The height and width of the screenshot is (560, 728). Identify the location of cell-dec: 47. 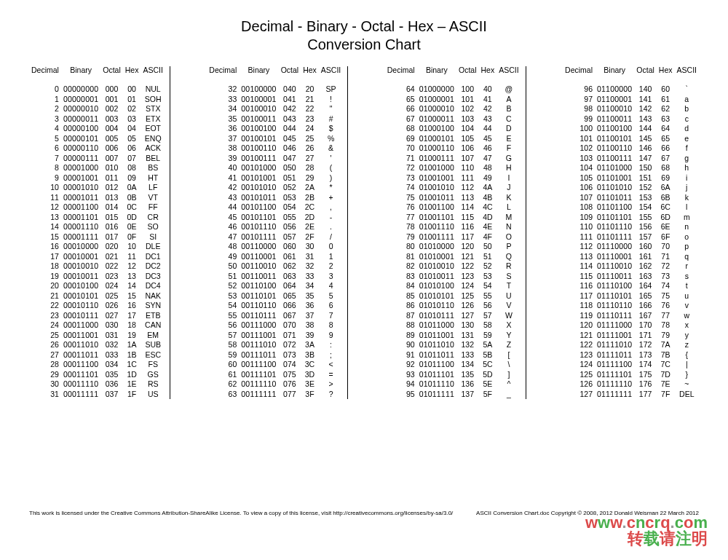
(223, 237).